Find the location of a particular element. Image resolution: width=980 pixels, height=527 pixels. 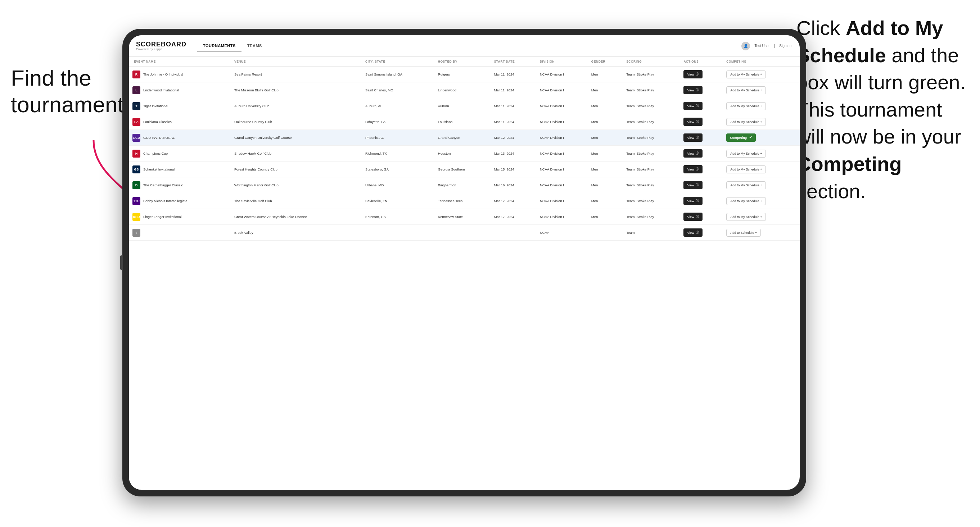

col-event-name: EVENT NAME is located at coordinates (180, 62).